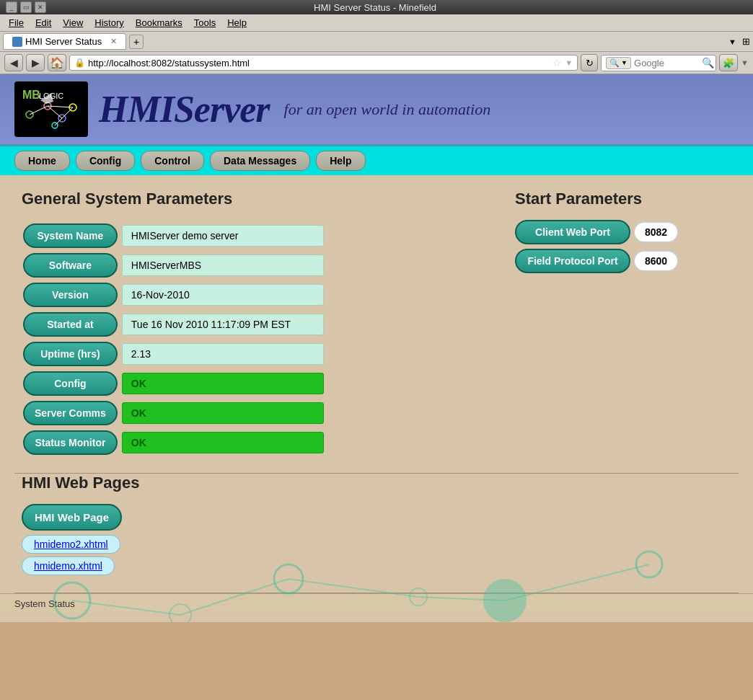 The height and width of the screenshot is (700, 753). Describe the element at coordinates (388, 110) in the screenshot. I see `site-tagline: for an open world in automation` at that location.